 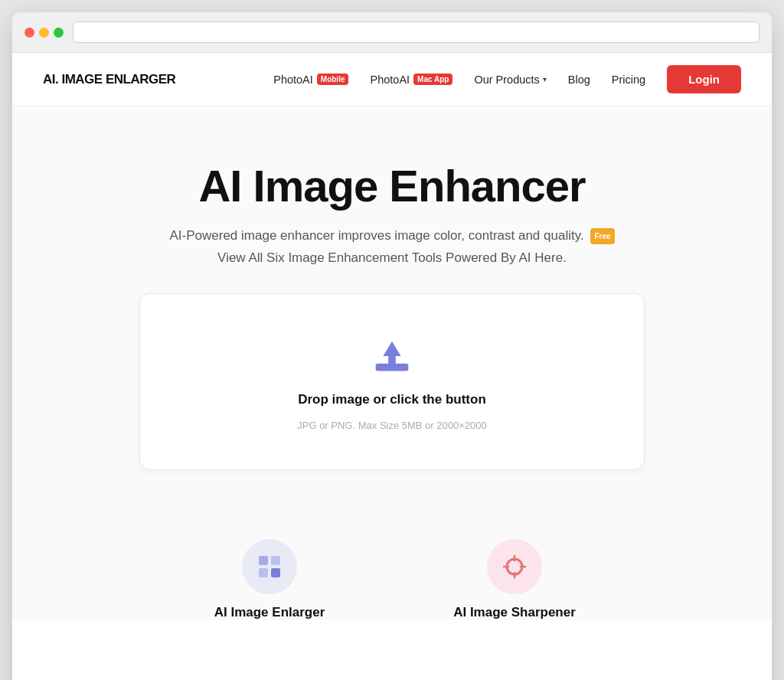 I want to click on navbar: AI. IMAGE ENLARGER PhotoAI Mobile PhotoA…, so click(x=392, y=80).